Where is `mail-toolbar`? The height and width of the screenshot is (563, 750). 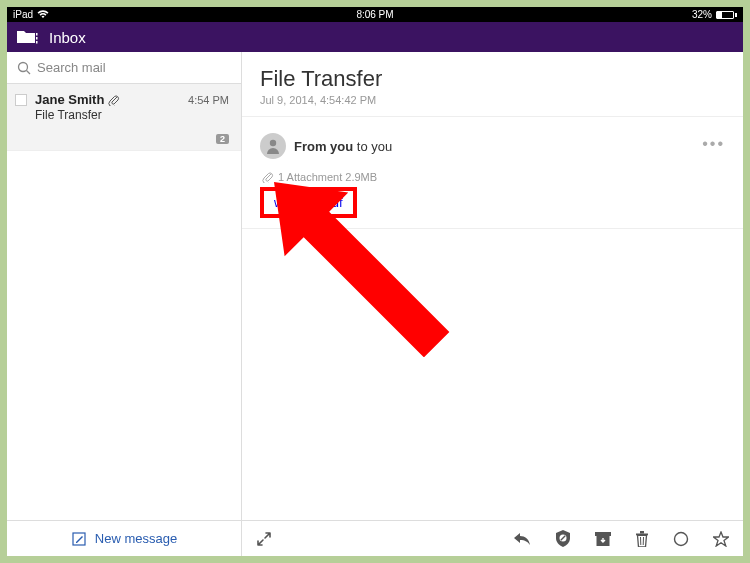
mail-toolbar is located at coordinates (492, 538).